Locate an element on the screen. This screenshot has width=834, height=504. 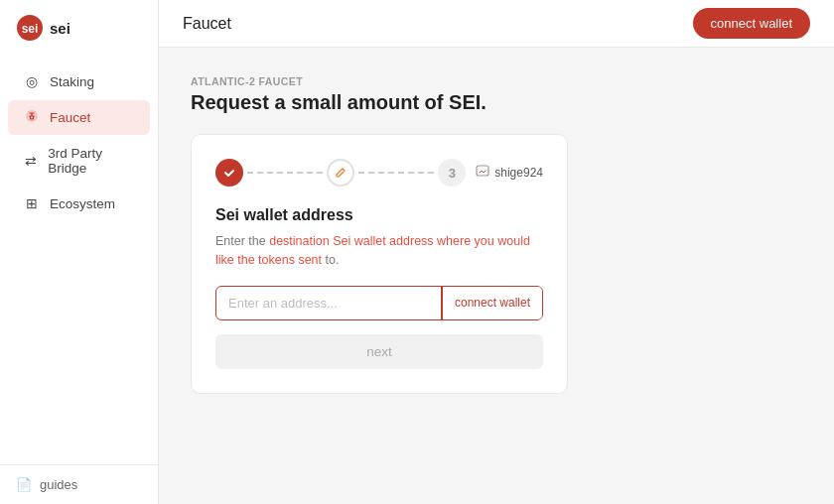
topbar-title: Faucet is located at coordinates (207, 24).